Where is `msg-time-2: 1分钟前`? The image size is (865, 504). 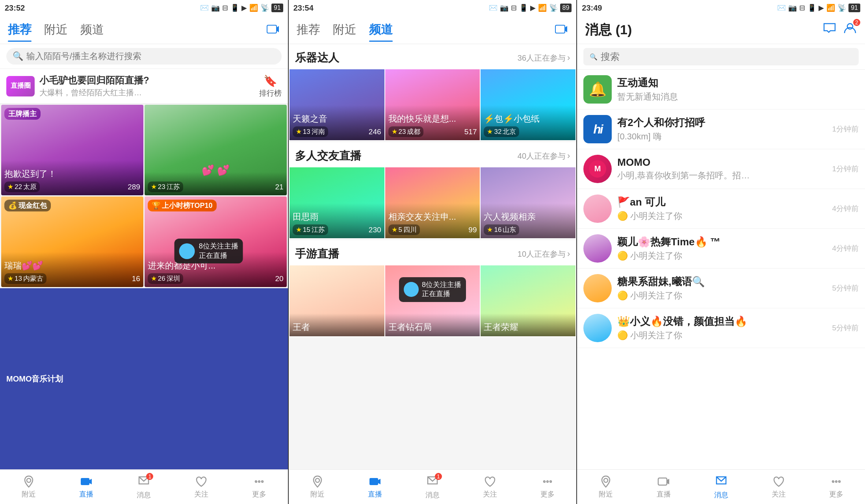 msg-time-2: 1分钟前 is located at coordinates (845, 169).